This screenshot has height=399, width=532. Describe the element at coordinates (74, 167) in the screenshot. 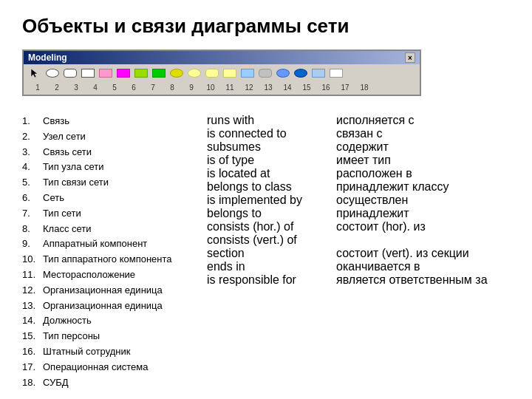

I see `list-label: Тип узла сети` at that location.